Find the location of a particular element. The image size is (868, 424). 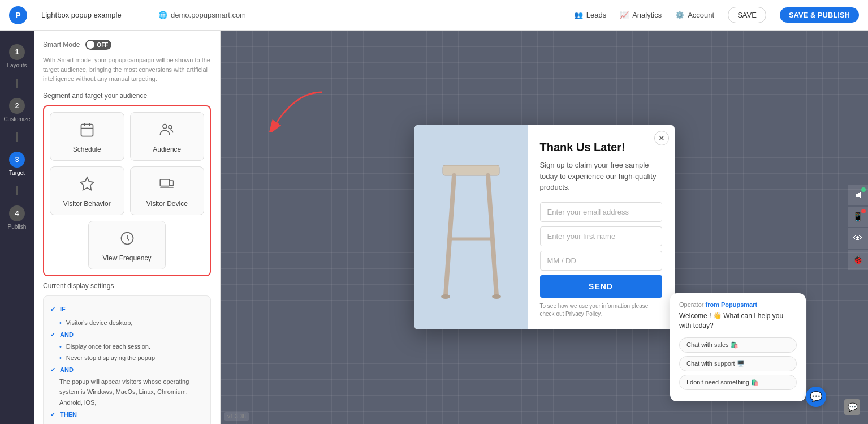

bug-button: 🐞 is located at coordinates (858, 260).